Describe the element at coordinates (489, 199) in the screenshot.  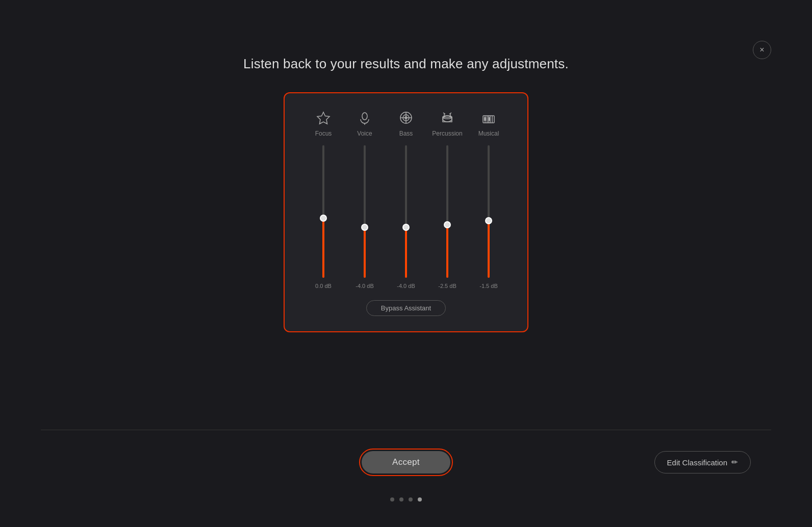
I see `channel-musical: Musical -1.5 dB` at that location.